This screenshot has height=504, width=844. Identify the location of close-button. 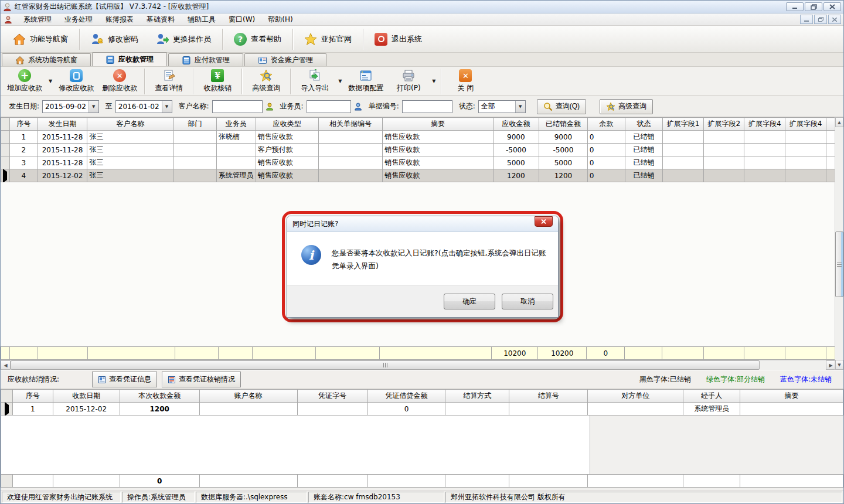
(832, 7).